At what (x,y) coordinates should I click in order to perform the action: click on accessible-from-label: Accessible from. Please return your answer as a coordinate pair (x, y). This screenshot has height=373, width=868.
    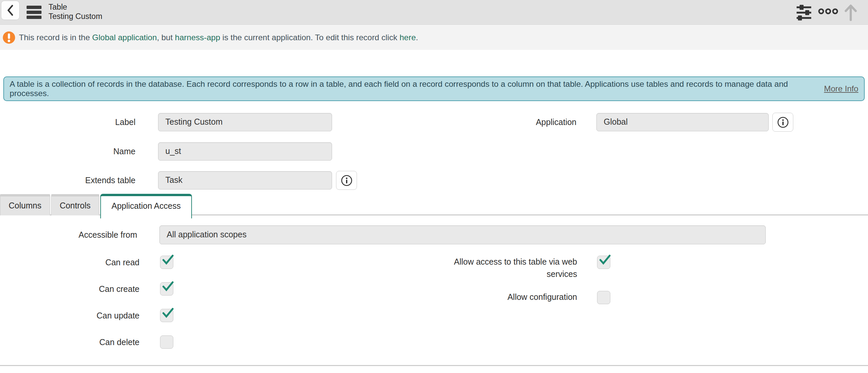
    Looking at the image, I should click on (69, 235).